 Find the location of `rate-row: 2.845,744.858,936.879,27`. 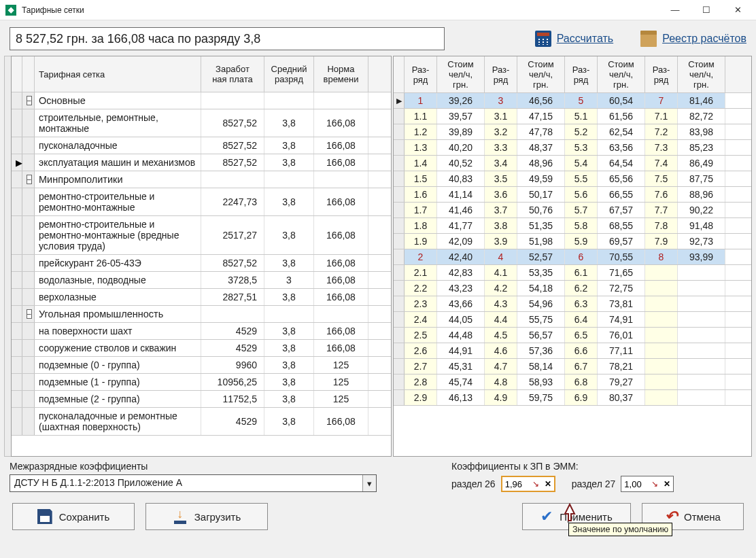

rate-row: 2.845,744.858,936.879,27 is located at coordinates (572, 382).